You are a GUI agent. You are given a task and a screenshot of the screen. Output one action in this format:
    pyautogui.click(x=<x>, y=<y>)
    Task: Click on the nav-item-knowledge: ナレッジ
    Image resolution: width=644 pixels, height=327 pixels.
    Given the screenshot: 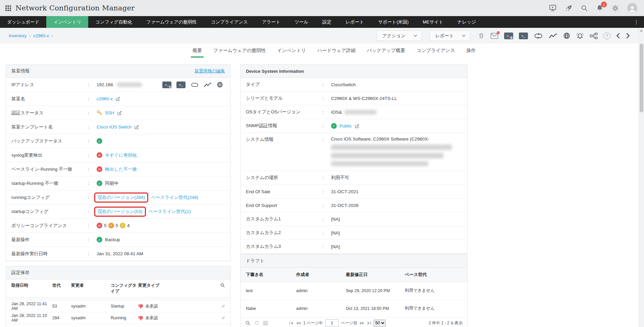 What is the action you would take?
    pyautogui.click(x=467, y=22)
    